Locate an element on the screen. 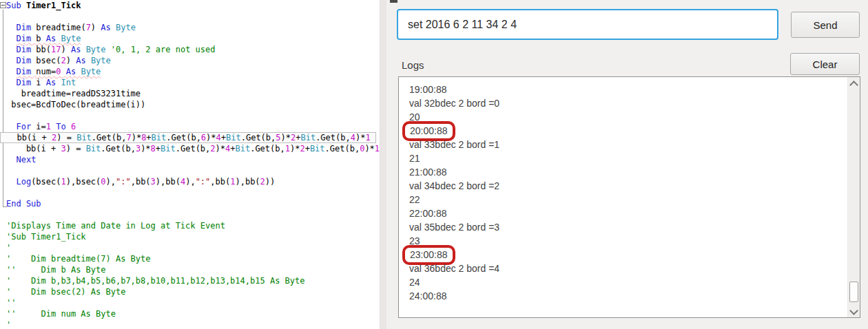 The image size is (868, 329). code-token: b is located at coordinates (39, 39).